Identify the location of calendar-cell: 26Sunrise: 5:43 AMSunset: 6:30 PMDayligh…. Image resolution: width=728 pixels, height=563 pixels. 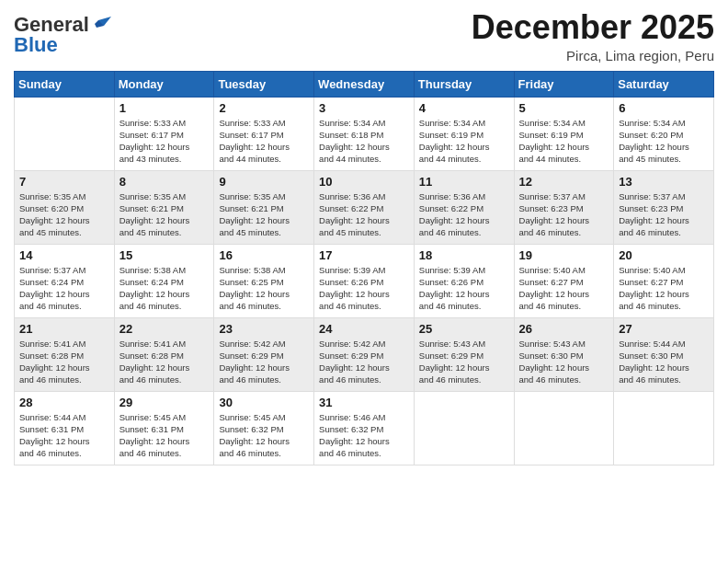
(564, 354).